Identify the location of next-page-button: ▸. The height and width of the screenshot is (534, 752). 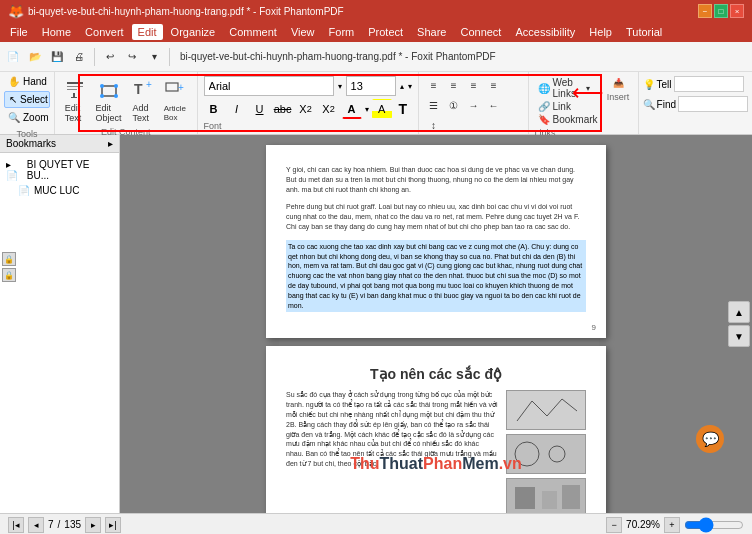
(93, 525).